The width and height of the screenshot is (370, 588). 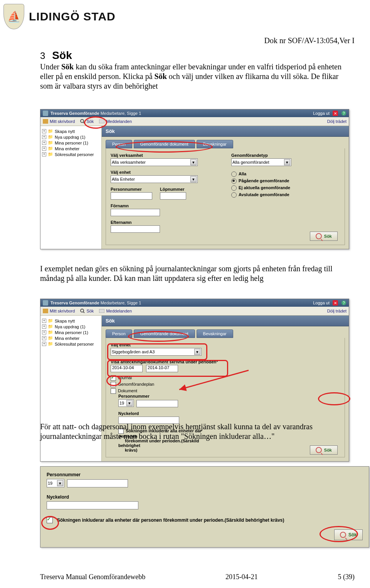 I want to click on check-dokument: Dokument, so click(x=172, y=391).